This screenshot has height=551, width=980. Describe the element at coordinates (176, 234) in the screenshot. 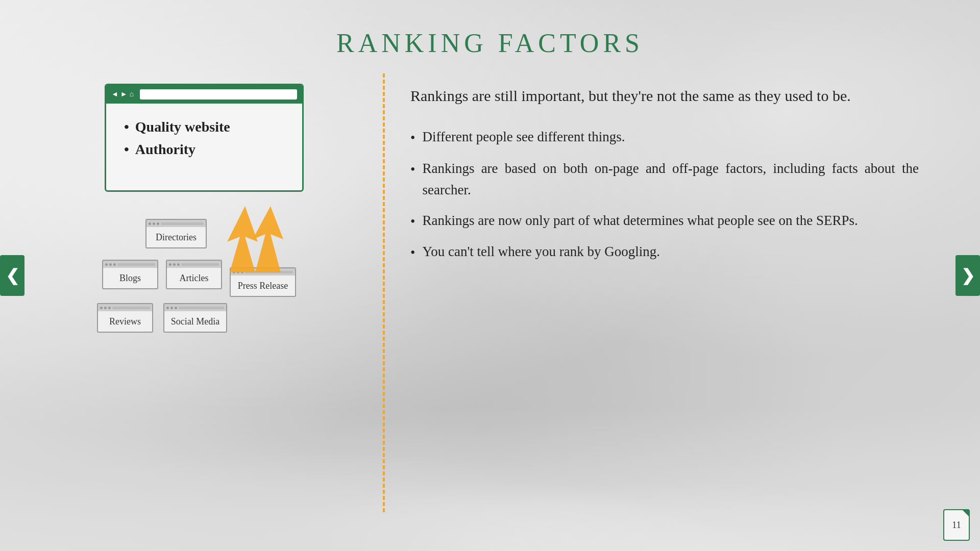

I see `directories-box: Directories` at that location.